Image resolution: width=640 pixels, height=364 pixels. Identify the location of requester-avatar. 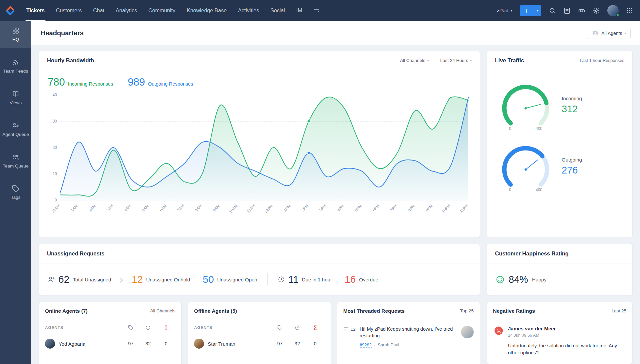
(467, 332).